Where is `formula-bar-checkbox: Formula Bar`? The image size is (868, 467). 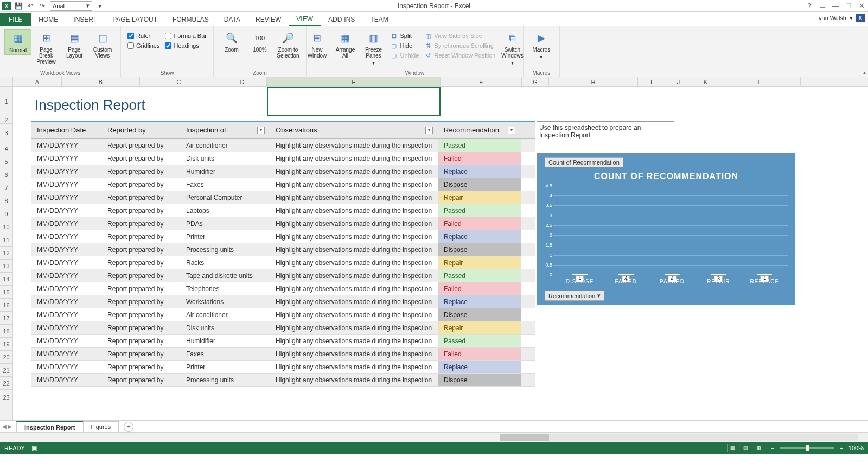
formula-bar-checkbox: Formula Bar is located at coordinates (186, 36).